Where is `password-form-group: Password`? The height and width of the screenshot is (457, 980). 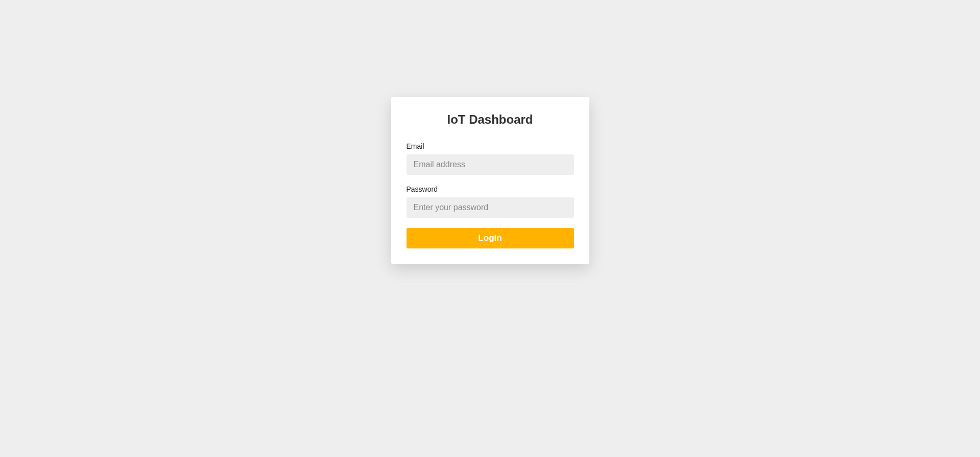
password-form-group: Password is located at coordinates (490, 201).